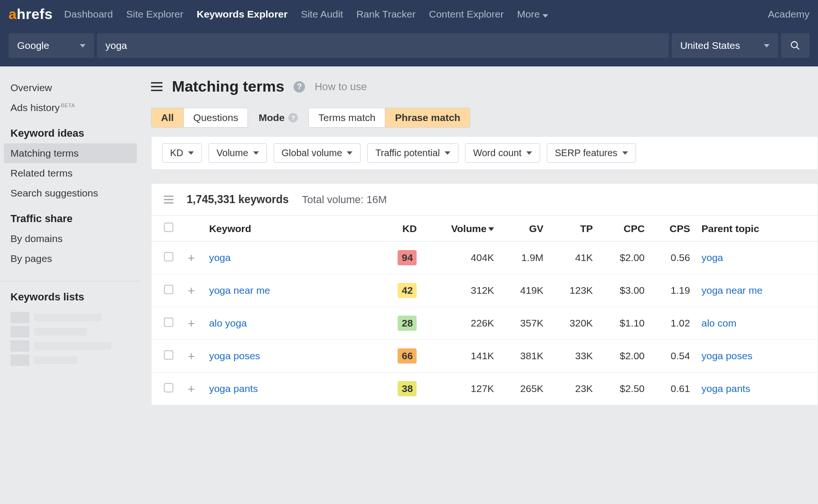 The height and width of the screenshot is (504, 818). What do you see at coordinates (795, 46) in the screenshot?
I see `search-icon` at bounding box center [795, 46].